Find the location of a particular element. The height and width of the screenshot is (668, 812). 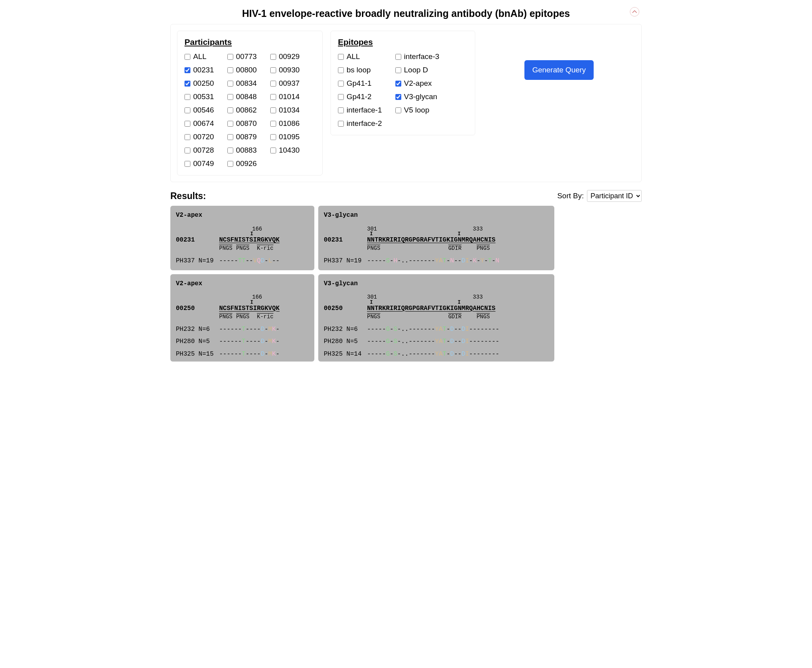

filter-option: 00862 is located at coordinates (242, 110).